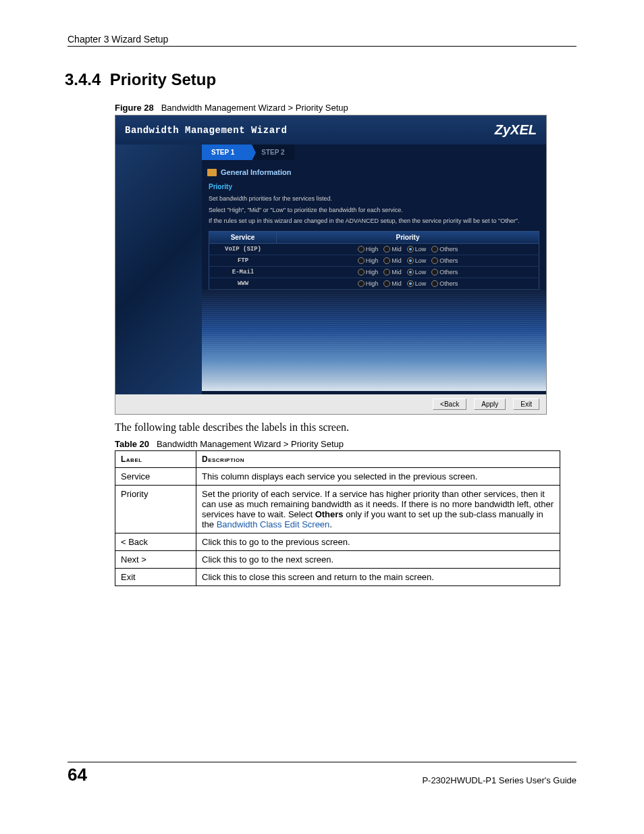  Describe the element at coordinates (322, 774) in the screenshot. I see `page-footer: 64 P-2302HWUDL-P1 Series User's Guide` at that location.